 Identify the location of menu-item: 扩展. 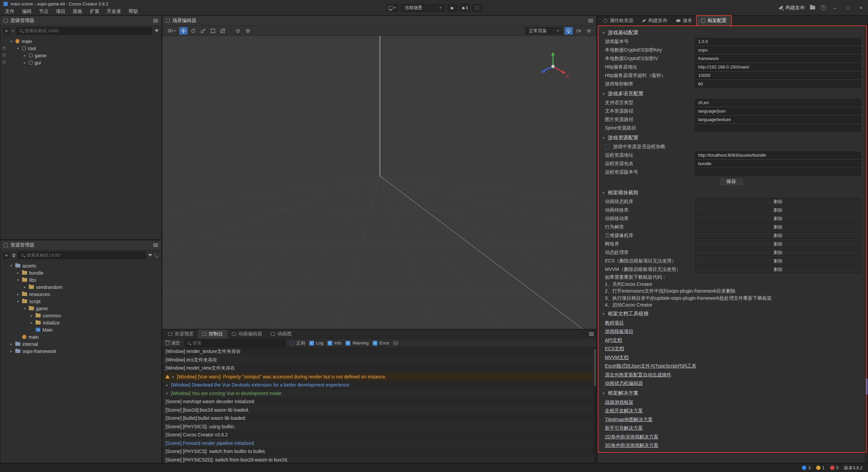
(95, 12).